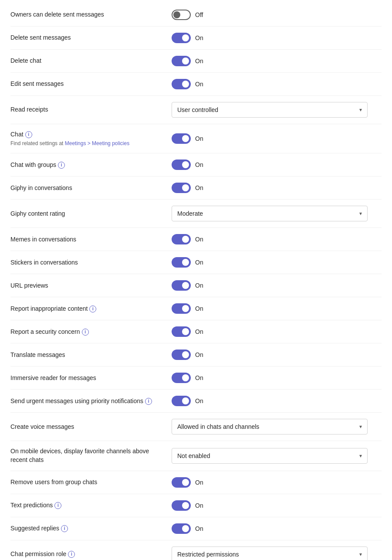 The width and height of the screenshot is (392, 560). I want to click on dropdown-chat-permission-role: Restricted permissions▾, so click(270, 553).